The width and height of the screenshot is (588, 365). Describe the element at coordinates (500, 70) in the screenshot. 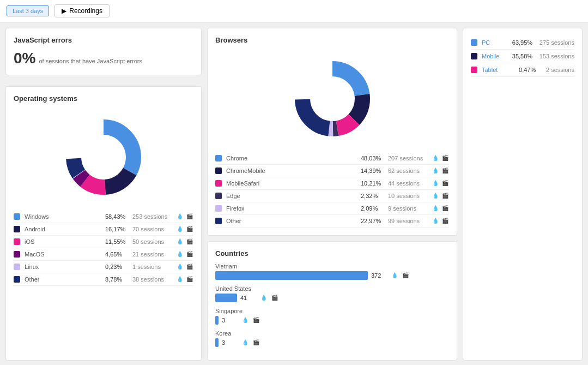

I see `tablet-label: Tablet` at that location.